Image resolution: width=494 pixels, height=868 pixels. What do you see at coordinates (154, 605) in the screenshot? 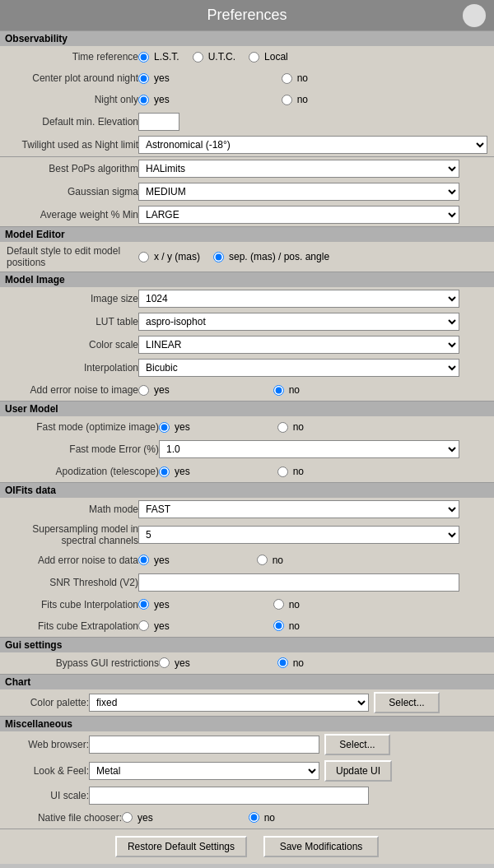
I see `fits-interp-yes: yes` at bounding box center [154, 605].